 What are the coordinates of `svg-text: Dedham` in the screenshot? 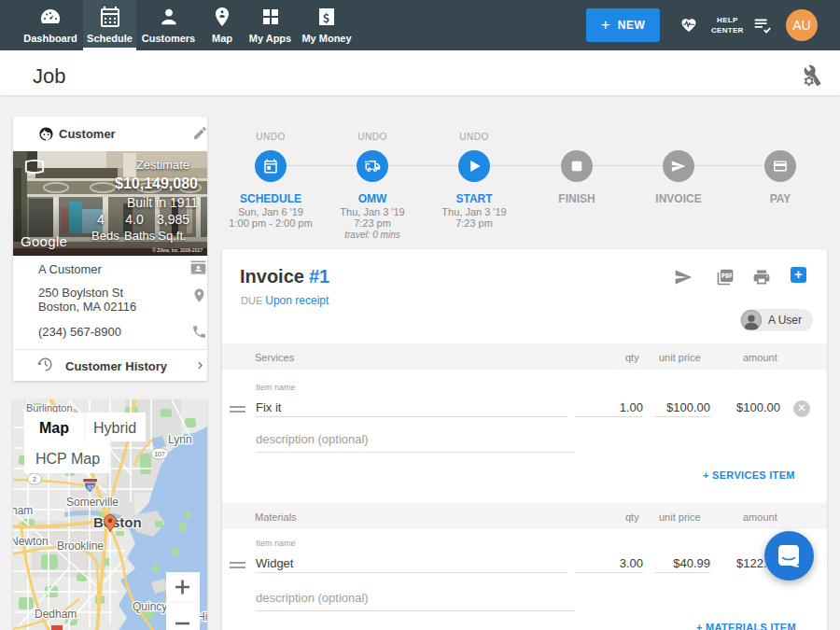 It's located at (56, 614).